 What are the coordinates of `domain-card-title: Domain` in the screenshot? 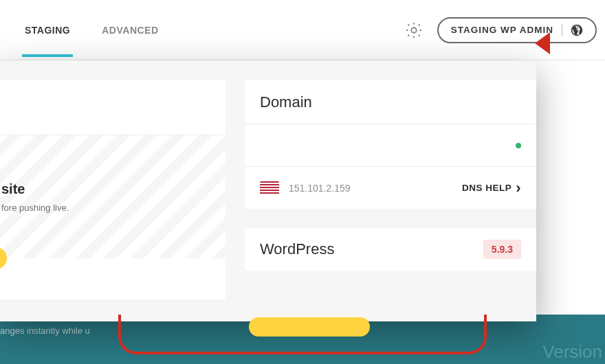 It's located at (390, 102).